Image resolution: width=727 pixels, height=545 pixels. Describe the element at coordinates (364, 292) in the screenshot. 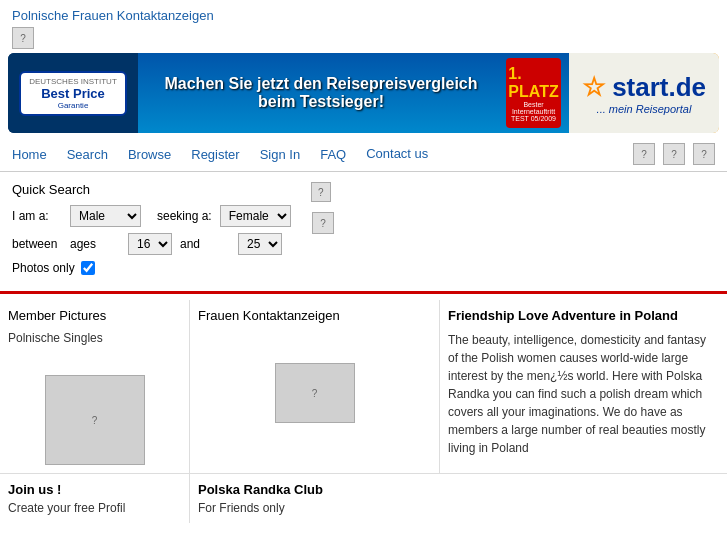

I see `section-divider` at that location.